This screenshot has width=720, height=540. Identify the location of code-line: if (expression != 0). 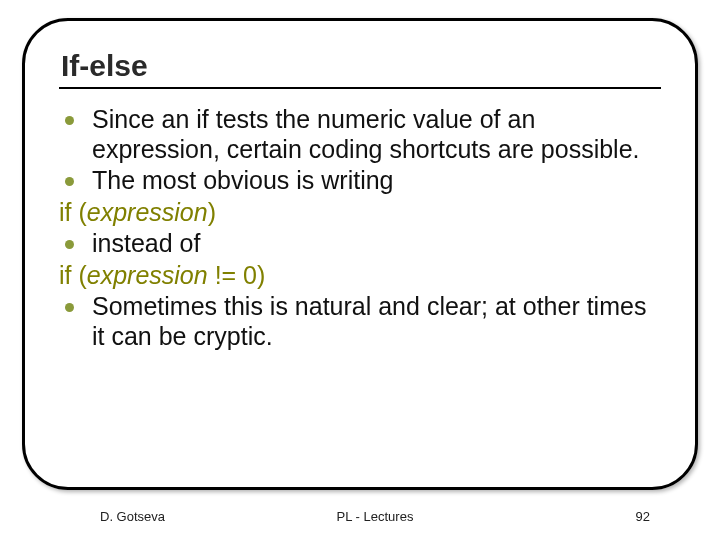
(360, 276).